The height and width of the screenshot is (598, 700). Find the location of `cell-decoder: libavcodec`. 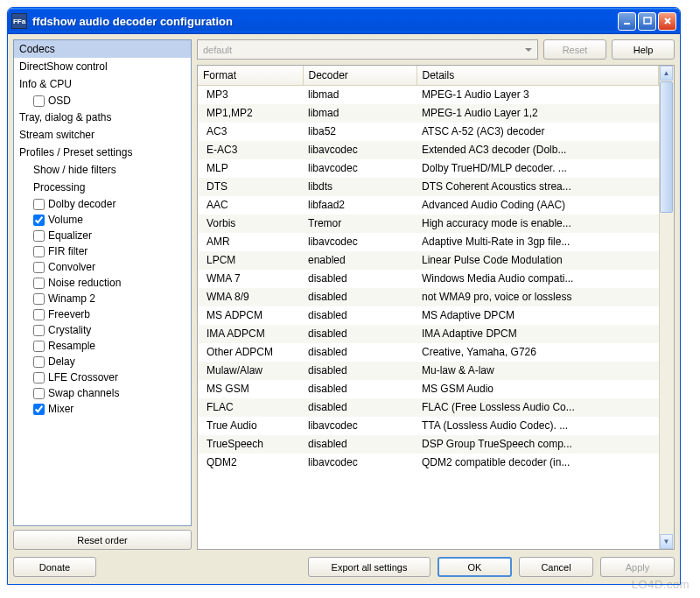

cell-decoder: libavcodec is located at coordinates (360, 168).